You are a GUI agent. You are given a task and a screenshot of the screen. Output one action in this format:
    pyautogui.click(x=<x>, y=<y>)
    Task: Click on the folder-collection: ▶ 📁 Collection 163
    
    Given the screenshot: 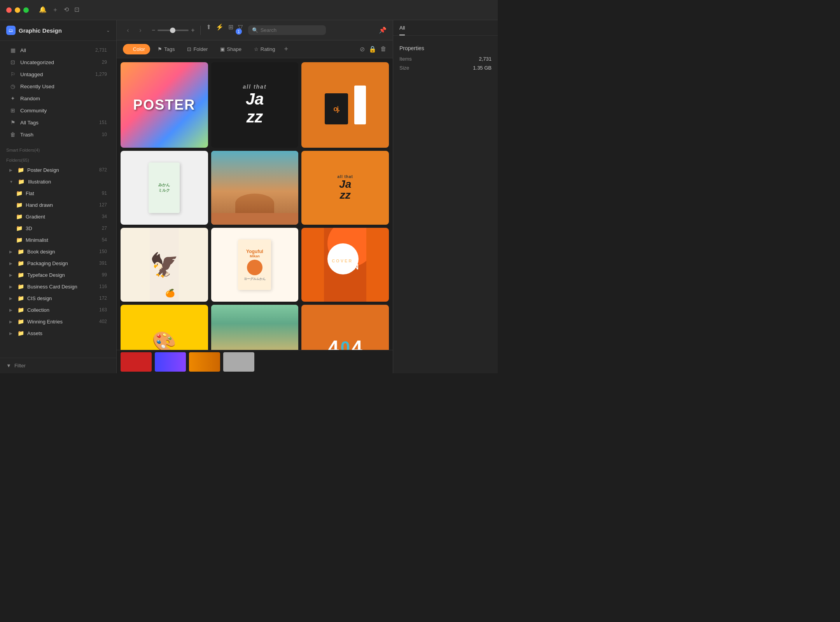 What is the action you would take?
    pyautogui.click(x=58, y=310)
    